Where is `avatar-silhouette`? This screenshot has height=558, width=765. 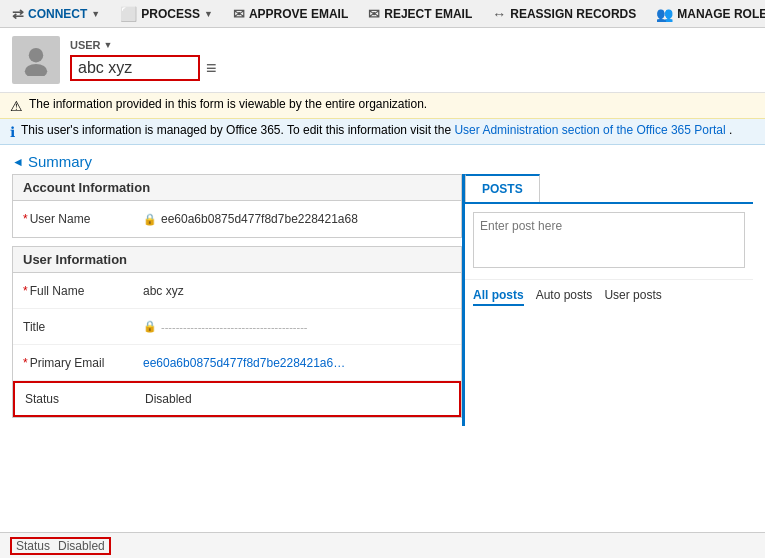 avatar-silhouette is located at coordinates (36, 60).